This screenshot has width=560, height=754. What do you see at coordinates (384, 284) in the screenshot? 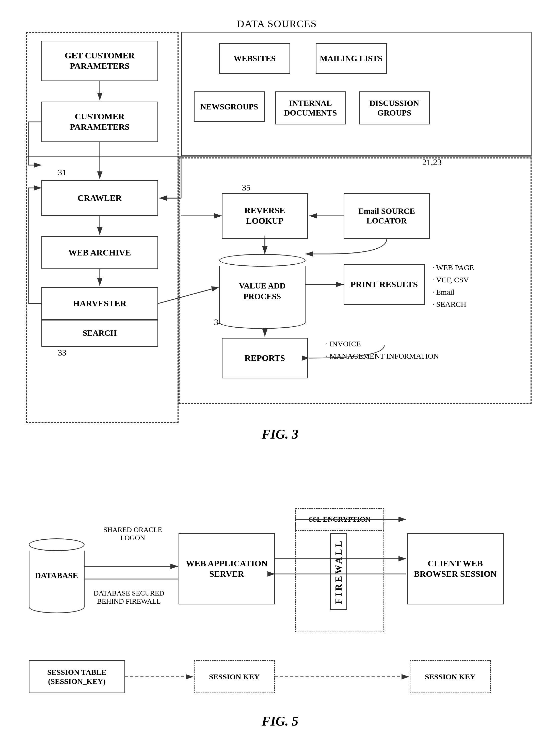
I see `print-results-box: PRINT RESULTS` at bounding box center [384, 284].